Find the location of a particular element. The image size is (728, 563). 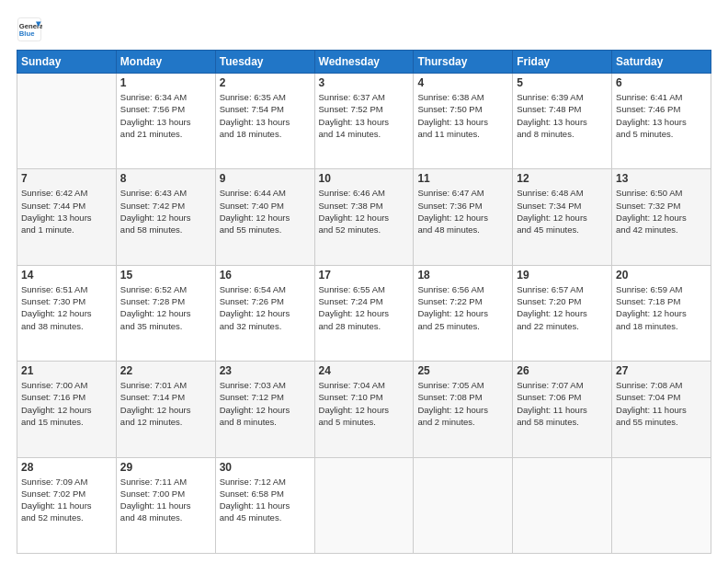

calendar-cell: 19Sunrise: 6:57 AMSunset: 7:20 PMDayligh… is located at coordinates (563, 313).